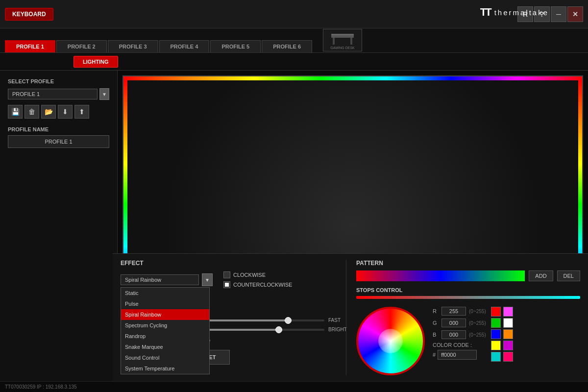 The height and width of the screenshot is (392, 588). What do you see at coordinates (514, 12) in the screenshot?
I see `thermaltake-logo: TT thermaltake` at bounding box center [514, 12].